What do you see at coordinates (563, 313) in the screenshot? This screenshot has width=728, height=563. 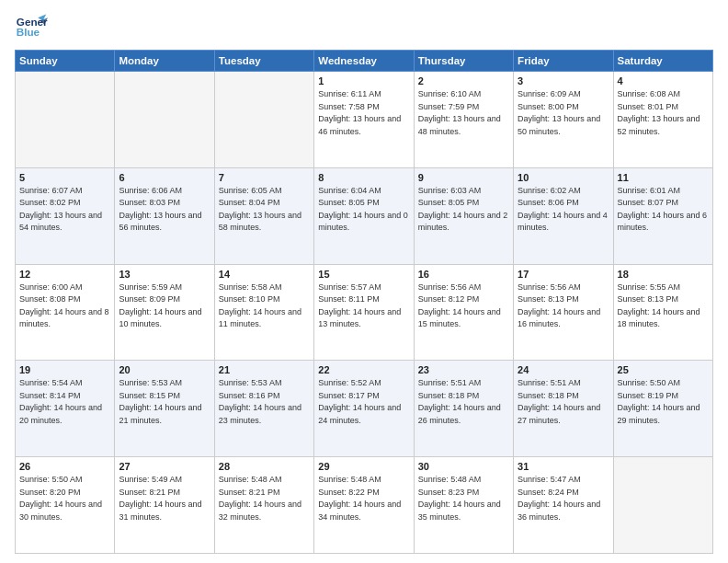 I see `calendar-cell: 17Sunrise: 5:56 AMSunset: 8:13 PMDayligh…` at bounding box center [563, 313].